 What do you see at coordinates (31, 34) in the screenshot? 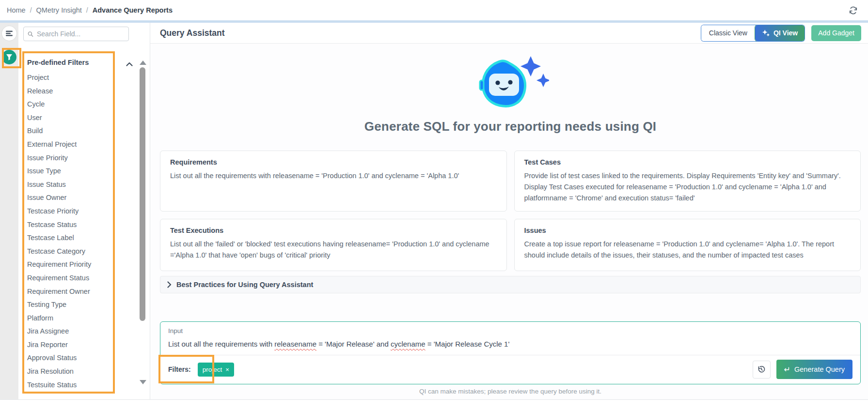
I see `search-icon` at bounding box center [31, 34].